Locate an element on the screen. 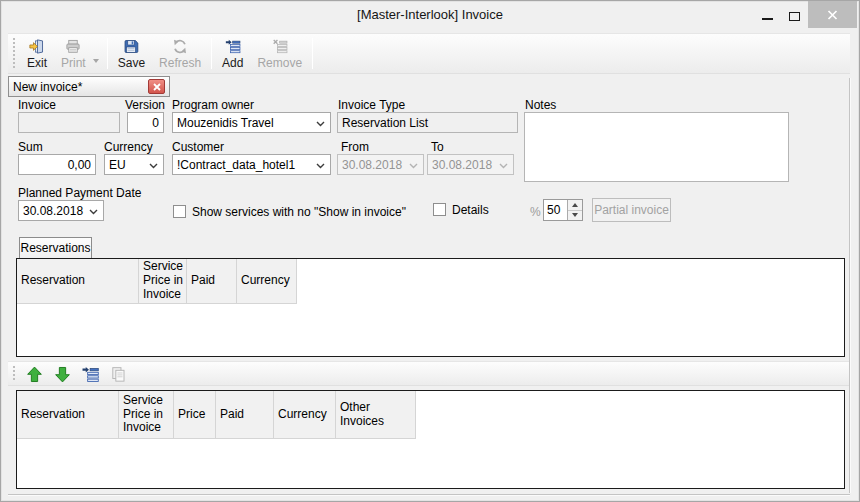 The image size is (860, 502). version-field: 0 is located at coordinates (146, 122).